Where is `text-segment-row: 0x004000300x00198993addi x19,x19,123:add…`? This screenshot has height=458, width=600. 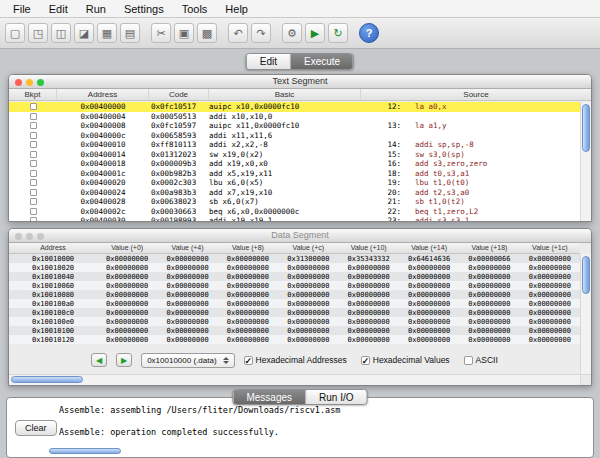 text-segment-row: 0x004000300x00198993addi x19,x19,123:add… is located at coordinates (294, 218).